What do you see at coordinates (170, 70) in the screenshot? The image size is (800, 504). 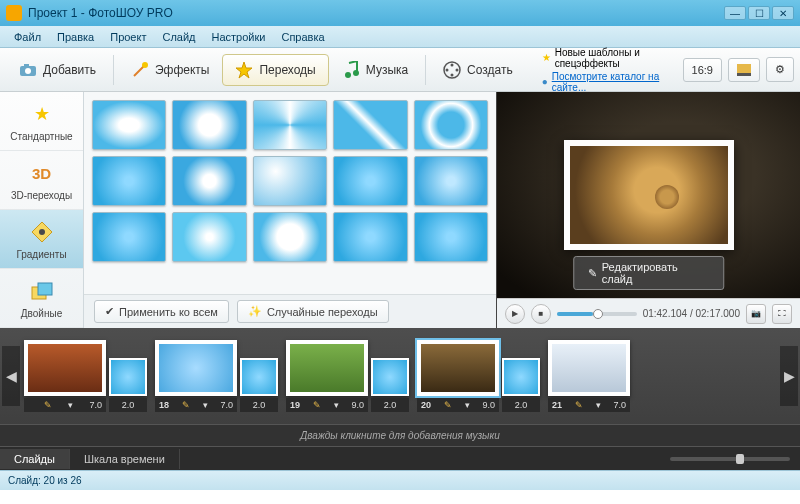 I see `effects-button: Эффекты` at bounding box center [170, 70].